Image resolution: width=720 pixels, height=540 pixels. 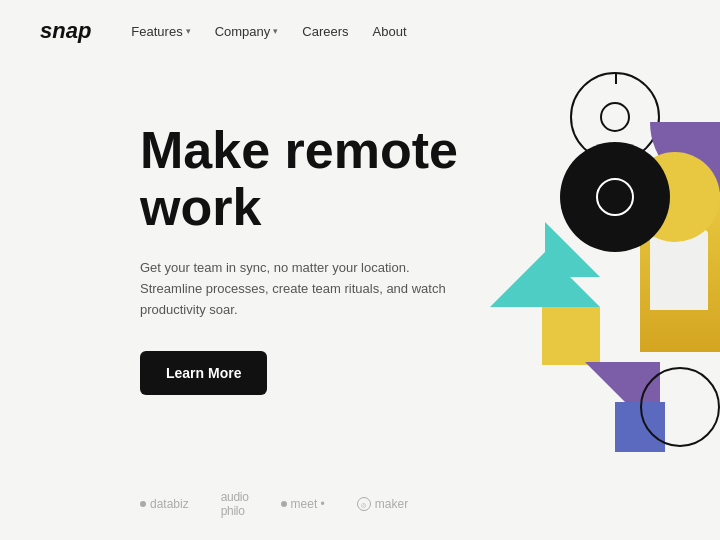 I want to click on big-black-circle, so click(x=615, y=197).